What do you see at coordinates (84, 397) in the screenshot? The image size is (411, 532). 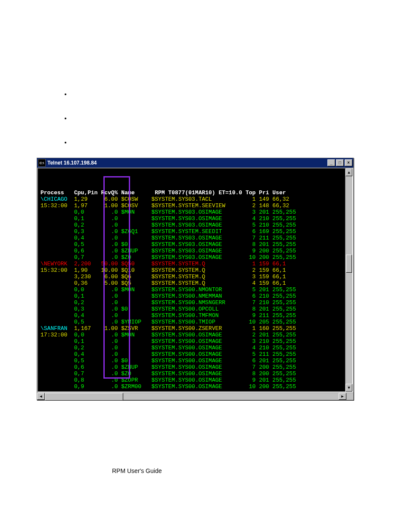 I see `hscroll-thumb` at bounding box center [84, 397].